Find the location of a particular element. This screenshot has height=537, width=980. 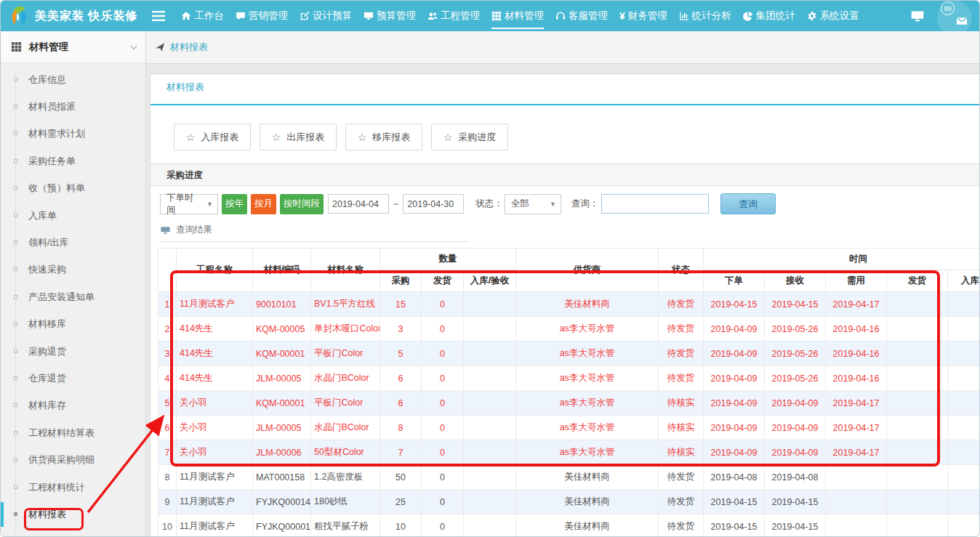

cell-row-number: 1 is located at coordinates (167, 304).